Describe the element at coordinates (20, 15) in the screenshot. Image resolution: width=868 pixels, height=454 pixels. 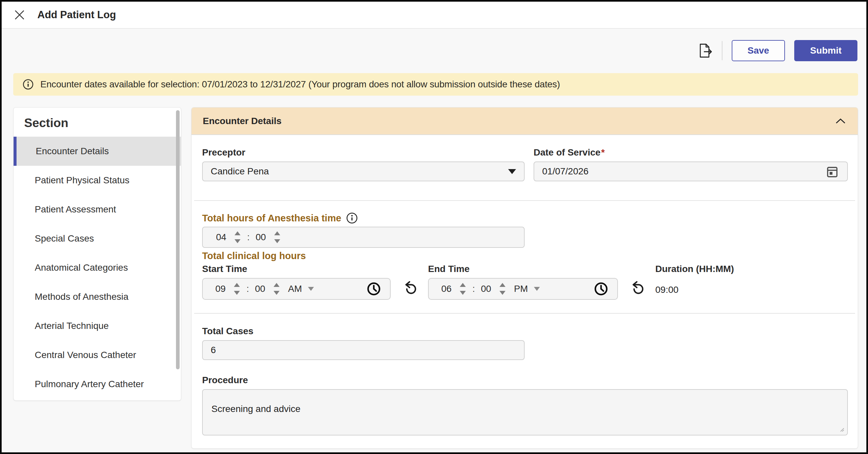
I see `close-icon` at that location.